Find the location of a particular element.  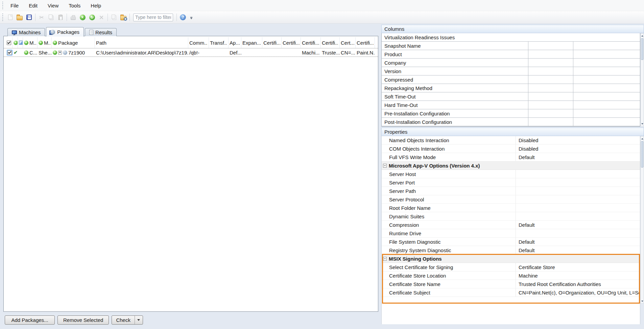

columns-row-virtualization-readiness-issues: Virtualization Readiness Issues is located at coordinates (511, 37).